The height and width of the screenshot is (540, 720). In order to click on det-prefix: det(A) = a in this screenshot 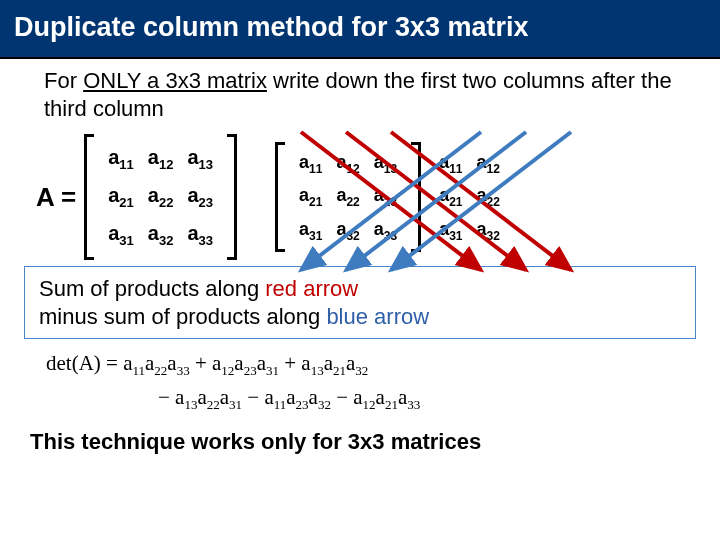, I will do `click(89, 363)`.